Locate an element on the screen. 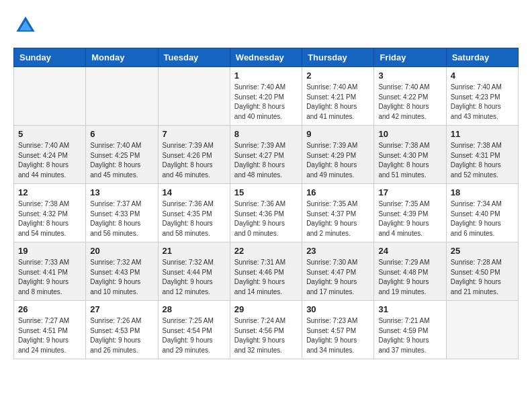 This screenshot has width=532, height=411. day-info: Sunrise: 7:36 AM Sunset: 4:36 PM Dayligh… is located at coordinates (266, 219).